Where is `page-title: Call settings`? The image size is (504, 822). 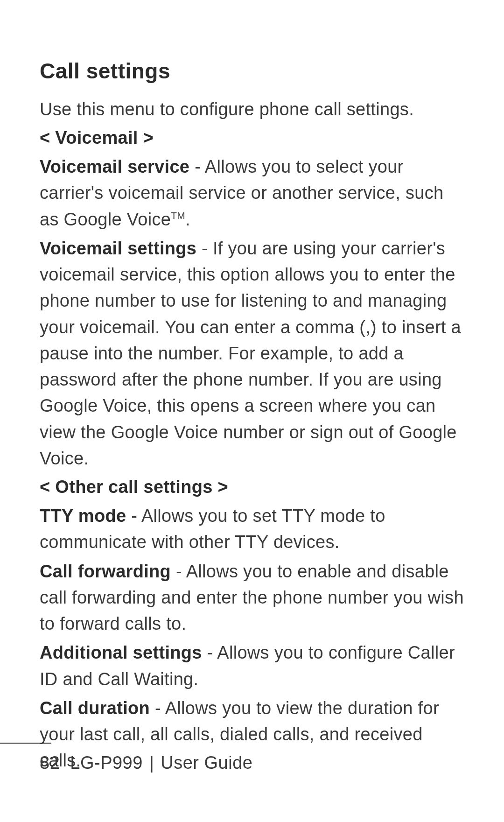
page-title: Call settings is located at coordinates (252, 71).